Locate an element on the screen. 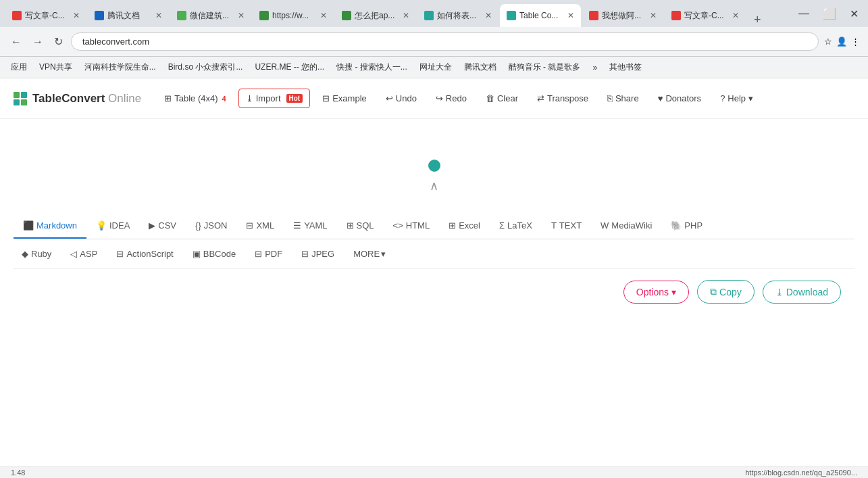 This screenshot has height=478, width=868. redo-label: Redo is located at coordinates (457, 99).